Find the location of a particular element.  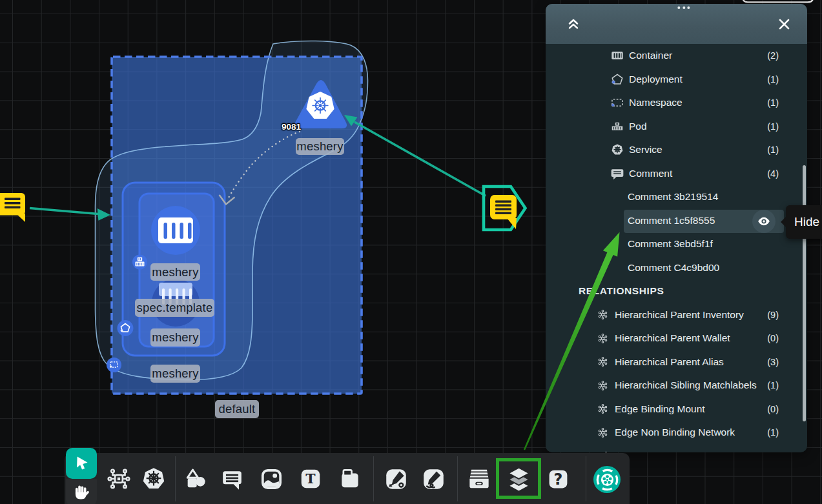

comment-label: Comment 3b219514 is located at coordinates (673, 197).